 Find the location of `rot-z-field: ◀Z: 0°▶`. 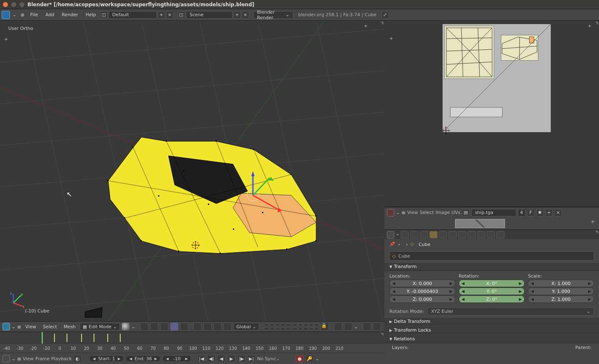

rot-z-field: ◀Z: 0°▶ is located at coordinates (492, 299).